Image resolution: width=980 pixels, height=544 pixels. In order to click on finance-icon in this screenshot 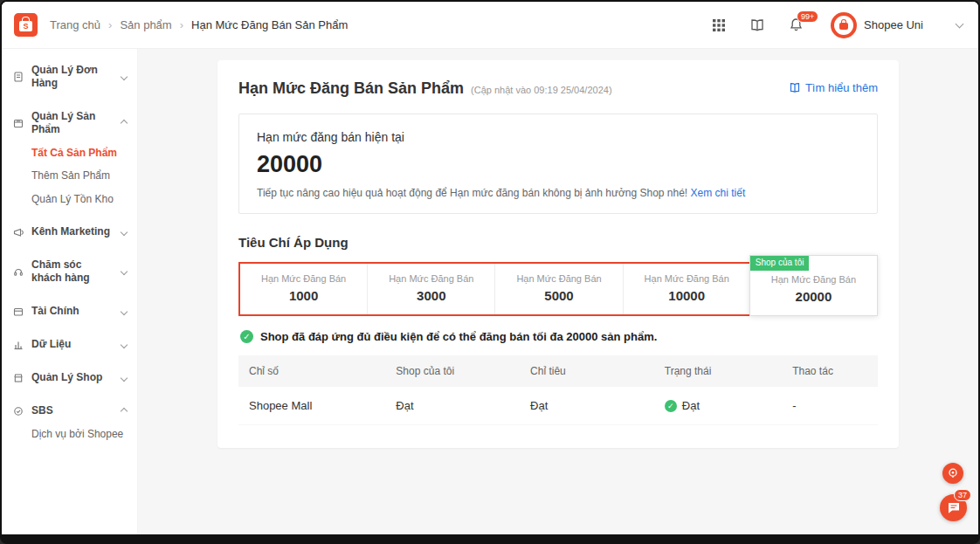, I will do `click(18, 312)`.